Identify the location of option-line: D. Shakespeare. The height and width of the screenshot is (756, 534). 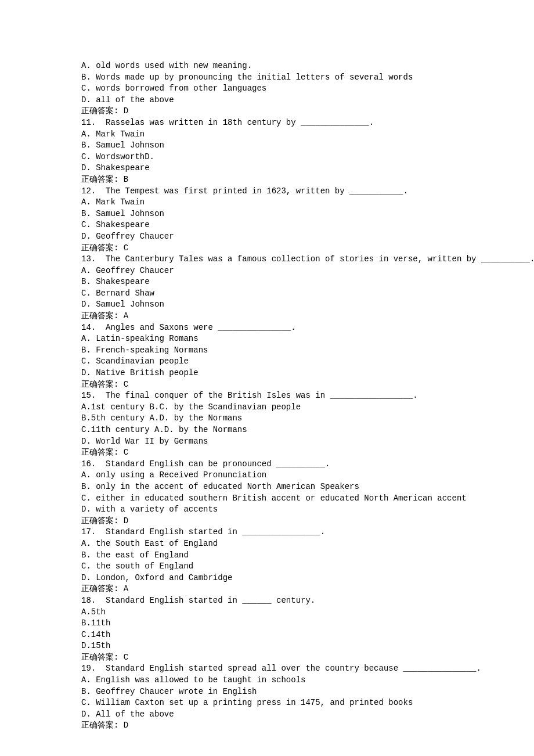
(267, 168).